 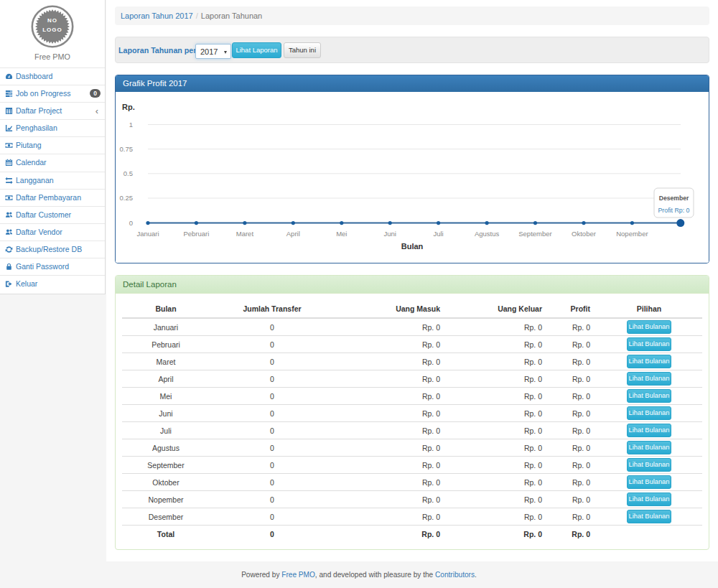 I want to click on svg-text: Juni, so click(x=389, y=234).